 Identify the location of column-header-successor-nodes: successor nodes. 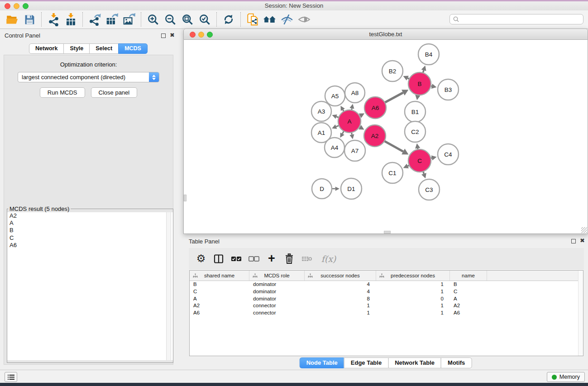
(340, 276).